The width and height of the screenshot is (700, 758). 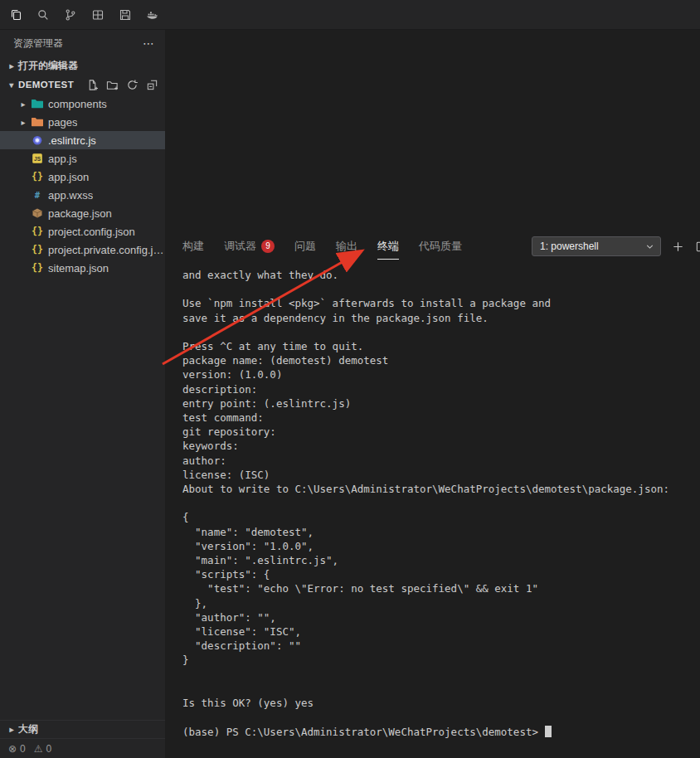 What do you see at coordinates (113, 85) in the screenshot?
I see `new-folder-icon` at bounding box center [113, 85].